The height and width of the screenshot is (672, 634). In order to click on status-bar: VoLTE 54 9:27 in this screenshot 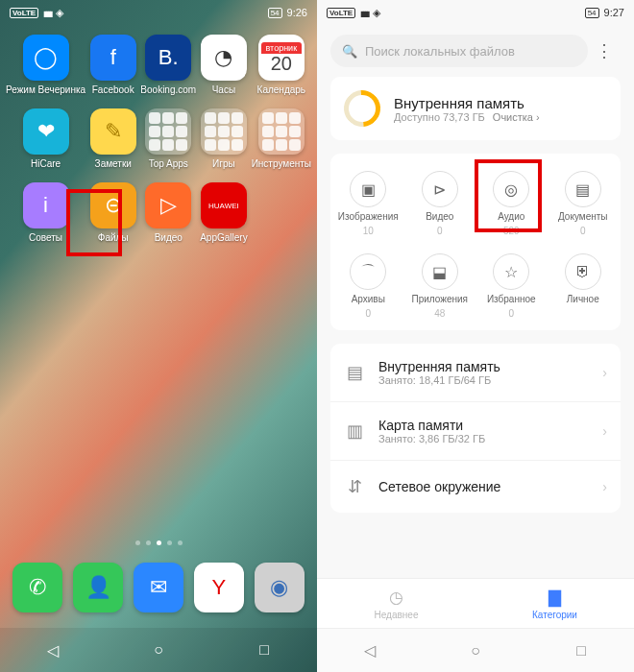, I will do `click(476, 12)`.